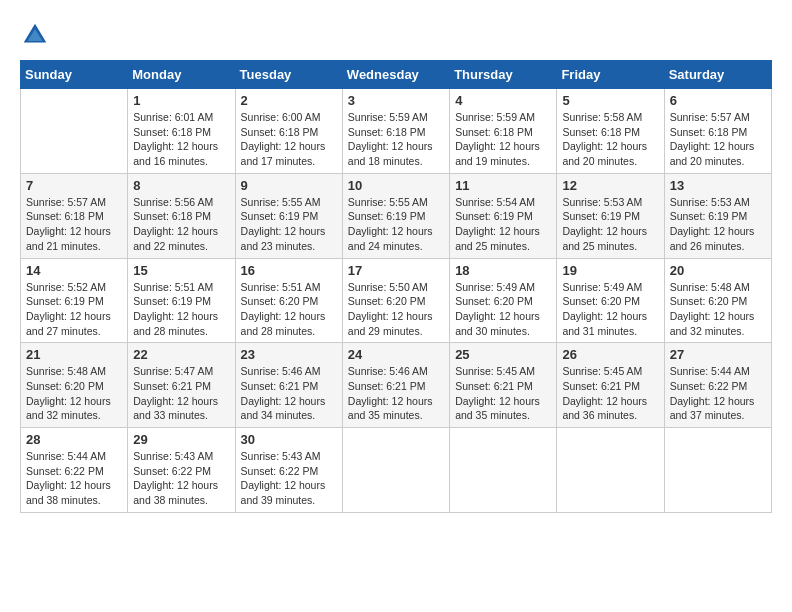 This screenshot has height=612, width=792. I want to click on day-number: 15, so click(181, 270).